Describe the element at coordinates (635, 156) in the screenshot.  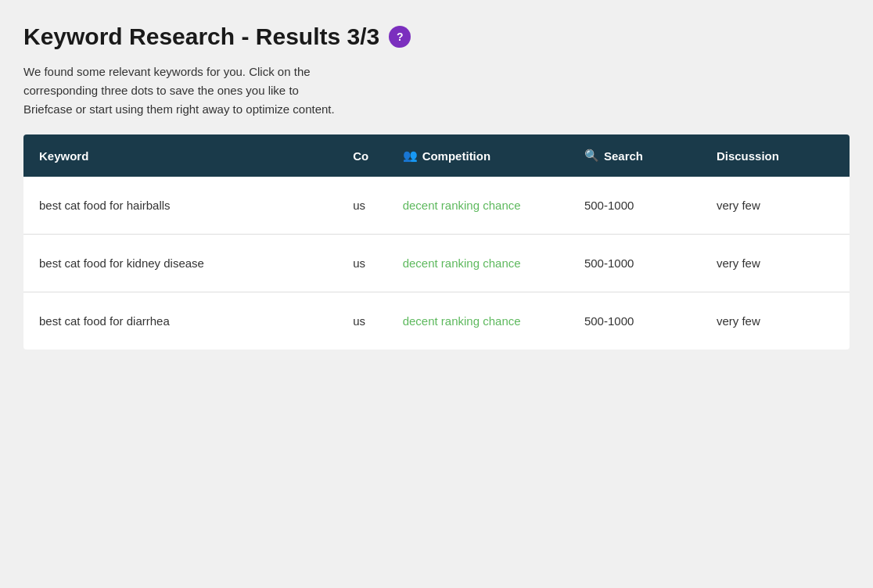
I see `col-header-search: 🔍 Search` at that location.